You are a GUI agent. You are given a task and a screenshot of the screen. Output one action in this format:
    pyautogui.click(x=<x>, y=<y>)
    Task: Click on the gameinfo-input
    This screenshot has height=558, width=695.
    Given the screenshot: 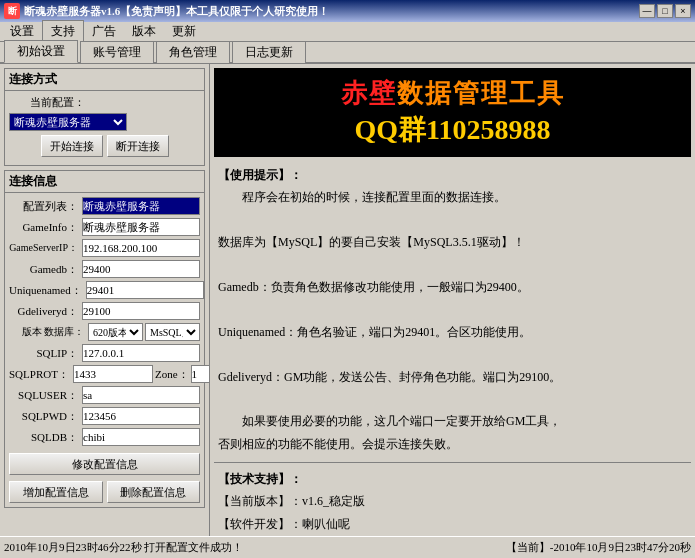 What is the action you would take?
    pyautogui.click(x=141, y=227)
    